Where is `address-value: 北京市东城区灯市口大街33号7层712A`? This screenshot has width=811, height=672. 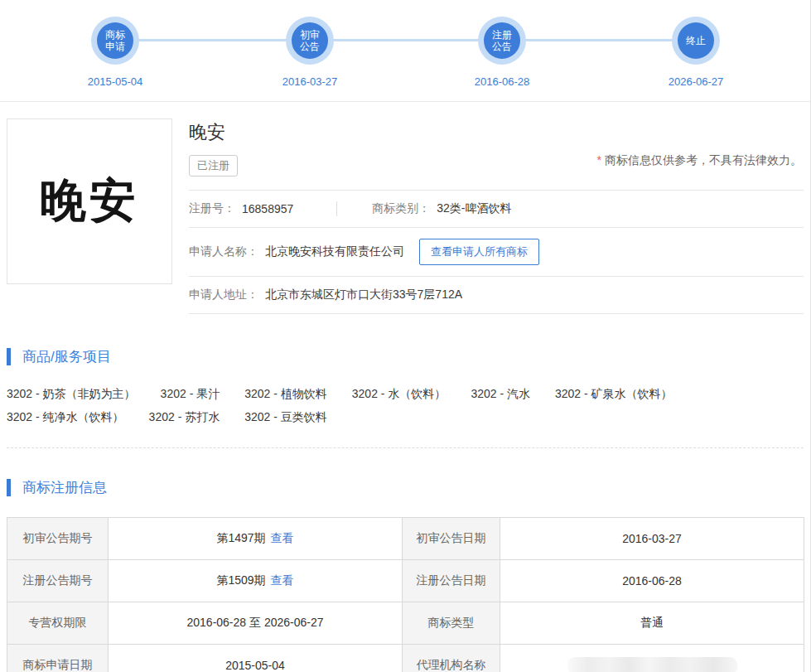
address-value: 北京市东城区灯市口大街33号7层712A is located at coordinates (364, 295).